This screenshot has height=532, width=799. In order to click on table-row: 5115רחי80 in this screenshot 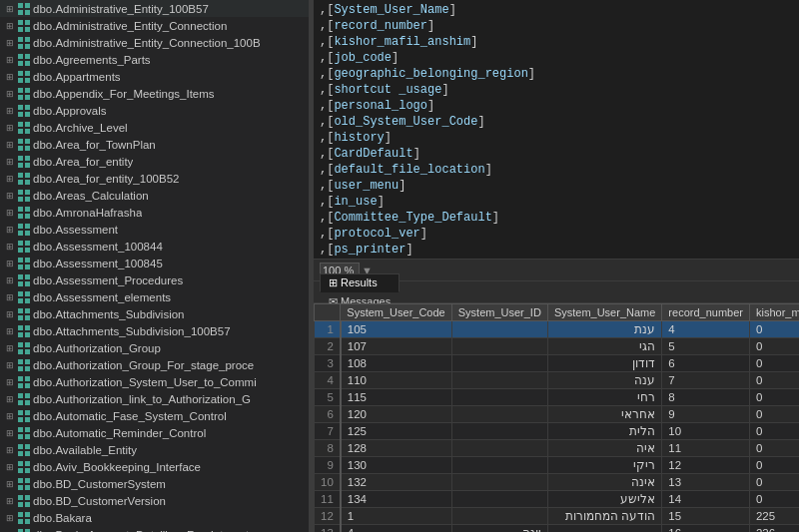, I will do `click(557, 397)`.